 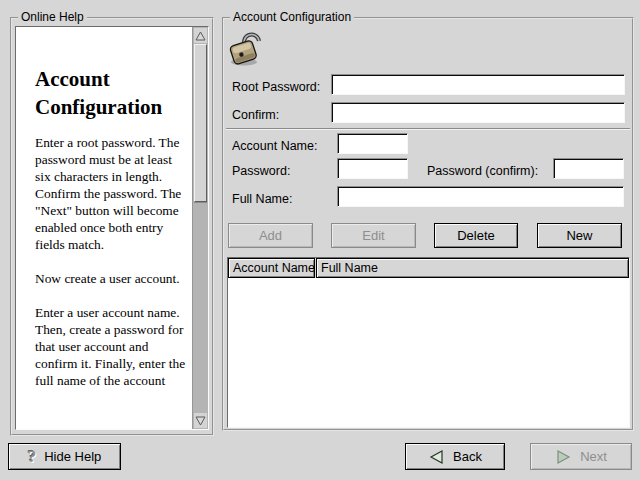 What do you see at coordinates (274, 146) in the screenshot?
I see `account-name-label: Account Name:` at bounding box center [274, 146].